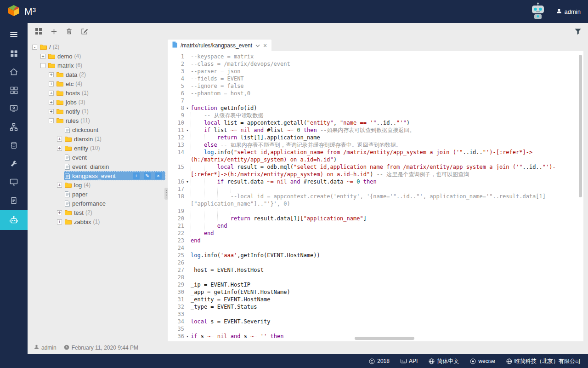 The image size is (588, 368). I want to click on node-count: (2), so click(83, 75).